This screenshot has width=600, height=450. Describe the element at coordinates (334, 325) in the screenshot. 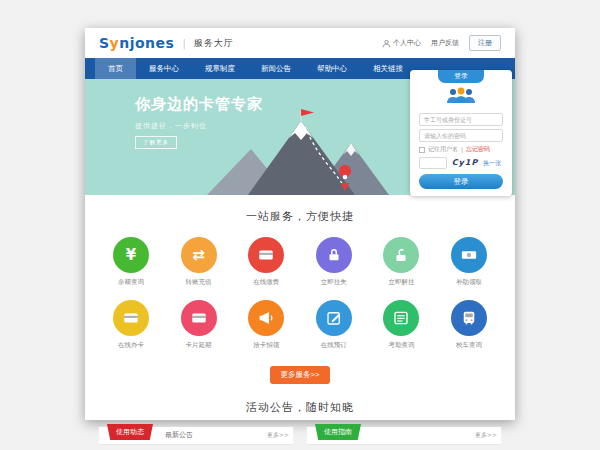

I see `service-item-online-booking: 在线预订` at that location.